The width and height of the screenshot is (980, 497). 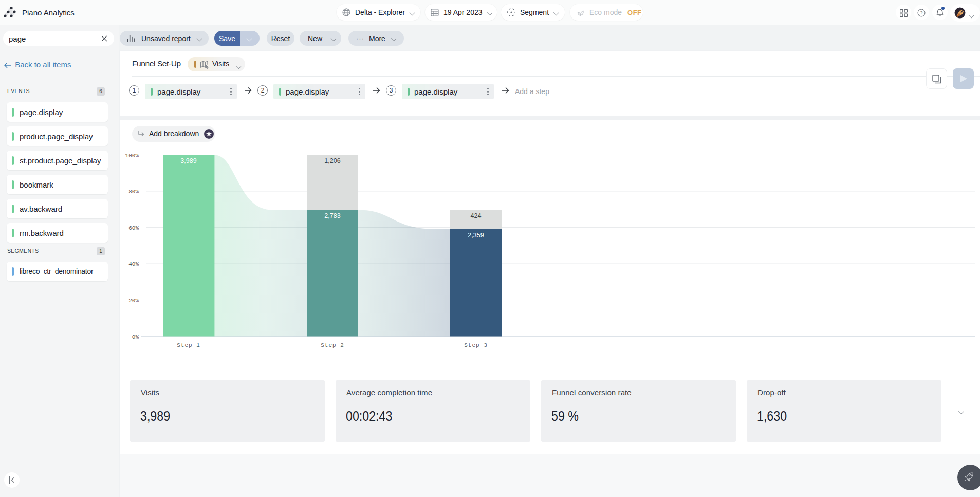 I want to click on svg-text: 80%, so click(x=134, y=192).